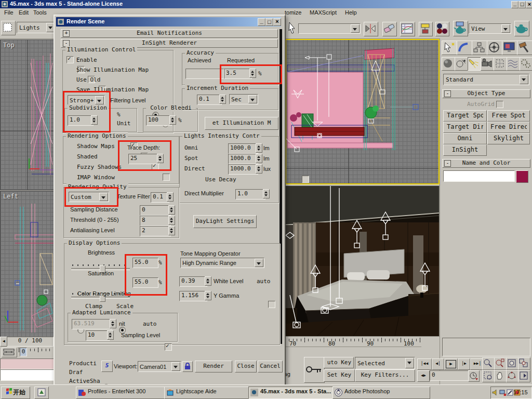 The height and width of the screenshot is (399, 532). I want to click on menu-customize: tomize, so click(293, 12).